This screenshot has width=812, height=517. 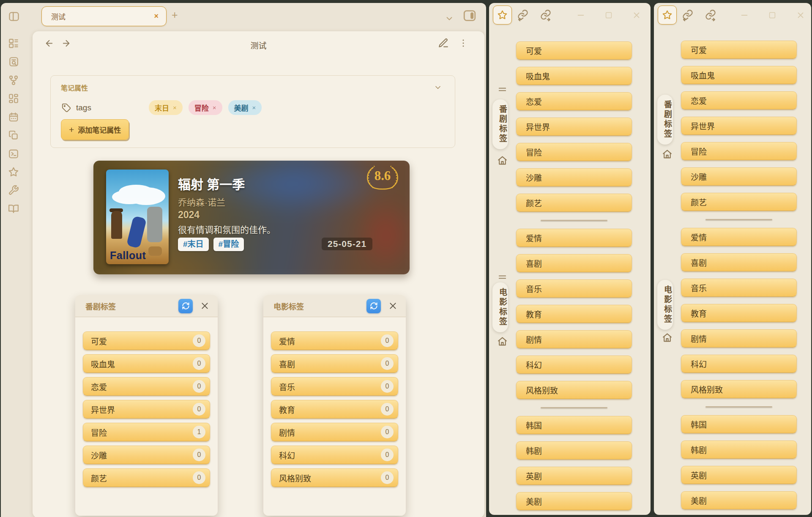 What do you see at coordinates (14, 43) in the screenshot?
I see `layout-list-icon` at bounding box center [14, 43].